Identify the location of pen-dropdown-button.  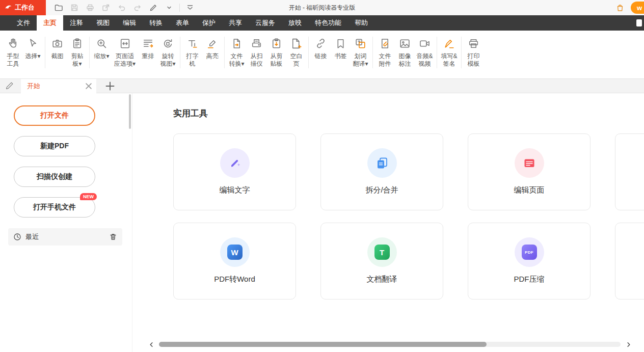
(169, 8).